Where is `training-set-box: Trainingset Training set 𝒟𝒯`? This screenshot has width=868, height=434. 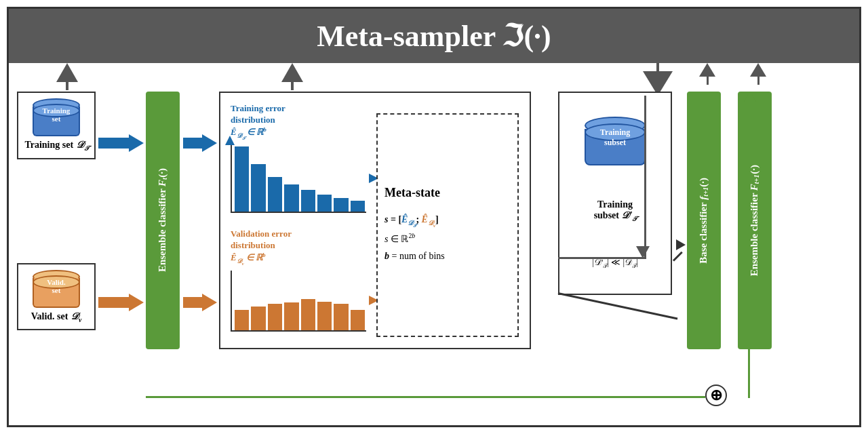 training-set-box: Trainingset Training set 𝒟𝒯 is located at coordinates (56, 125).